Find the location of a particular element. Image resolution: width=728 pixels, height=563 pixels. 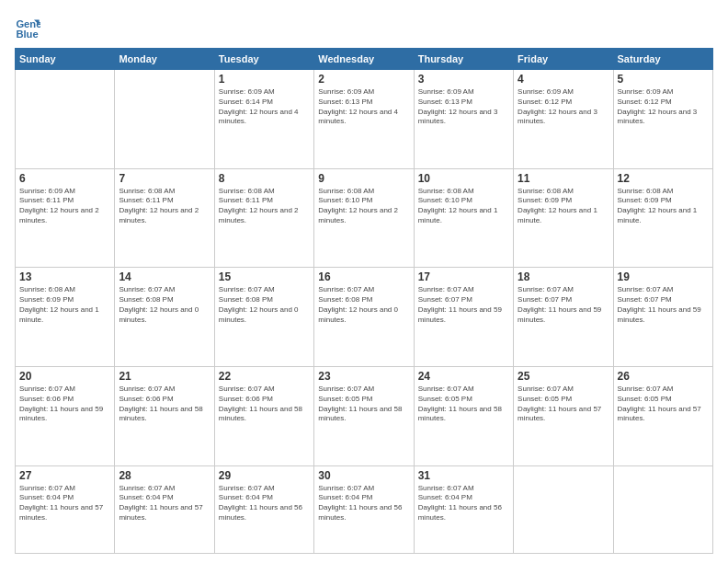

day-number: 27 is located at coordinates (64, 476).